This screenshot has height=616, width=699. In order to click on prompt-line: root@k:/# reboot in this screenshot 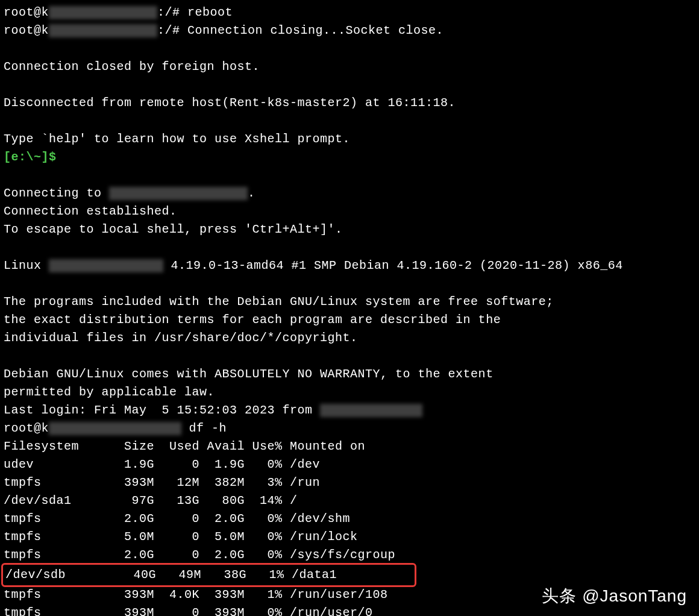, I will do `click(350, 13)`.